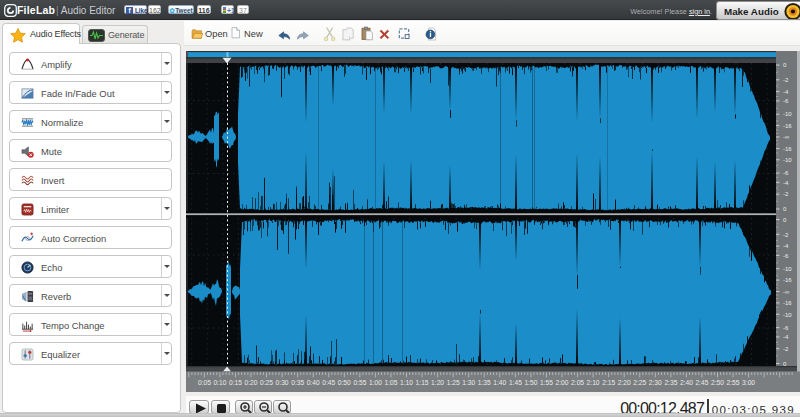  I want to click on svg-text: 0:25, so click(266, 382).